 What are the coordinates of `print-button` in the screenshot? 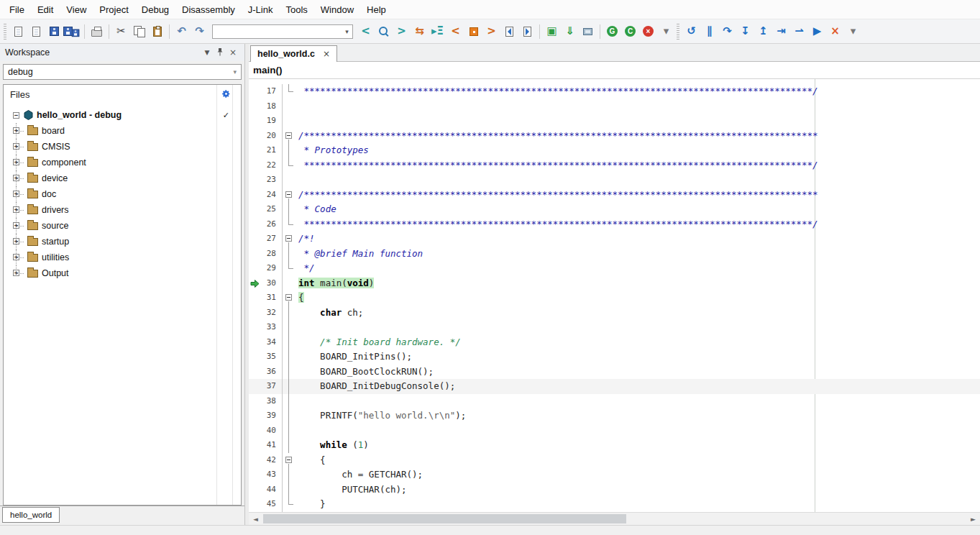 It's located at (96, 32).